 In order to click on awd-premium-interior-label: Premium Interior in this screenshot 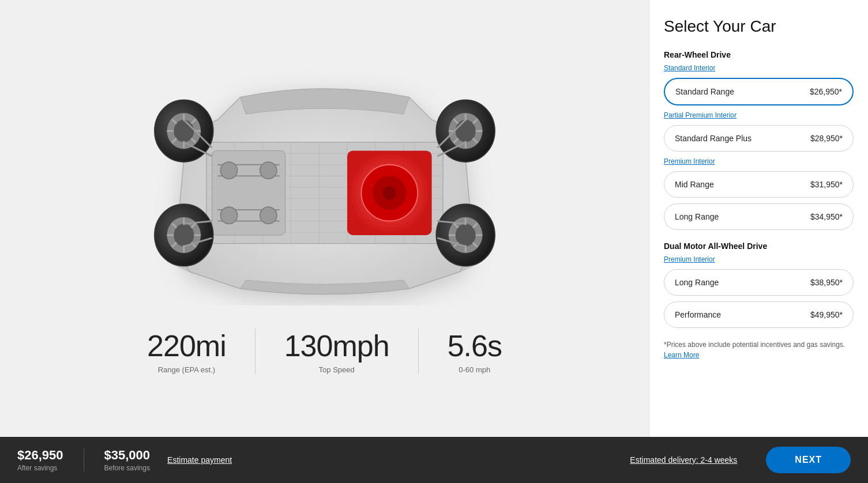, I will do `click(759, 259)`.